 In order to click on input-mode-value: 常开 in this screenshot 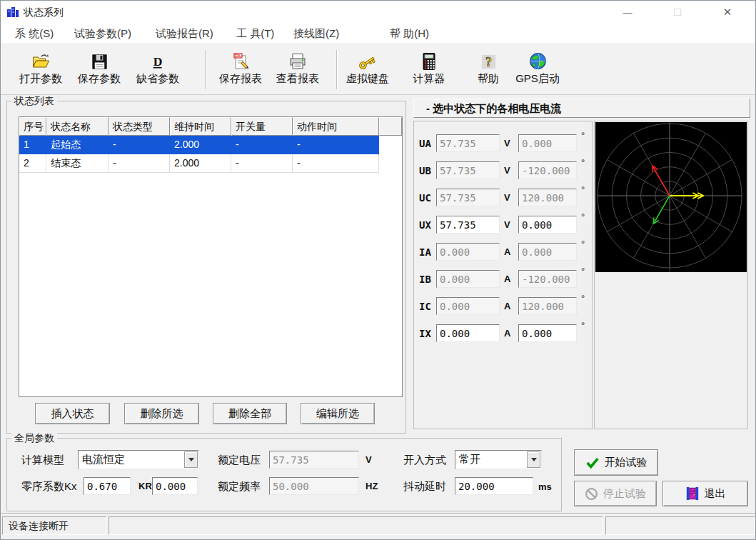, I will do `click(470, 460)`.